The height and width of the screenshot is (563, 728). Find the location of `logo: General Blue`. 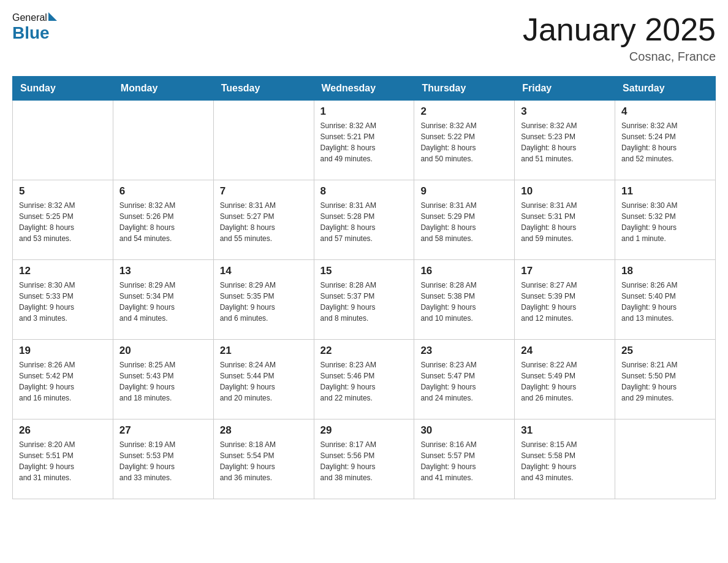

logo: General Blue is located at coordinates (34, 28).